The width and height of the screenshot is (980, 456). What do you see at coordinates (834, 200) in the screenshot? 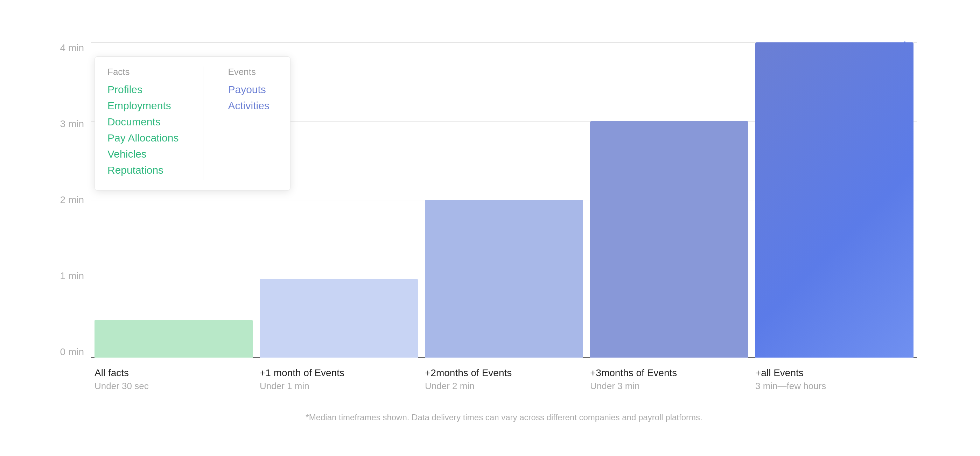
I see `bar-all-events` at bounding box center [834, 200].